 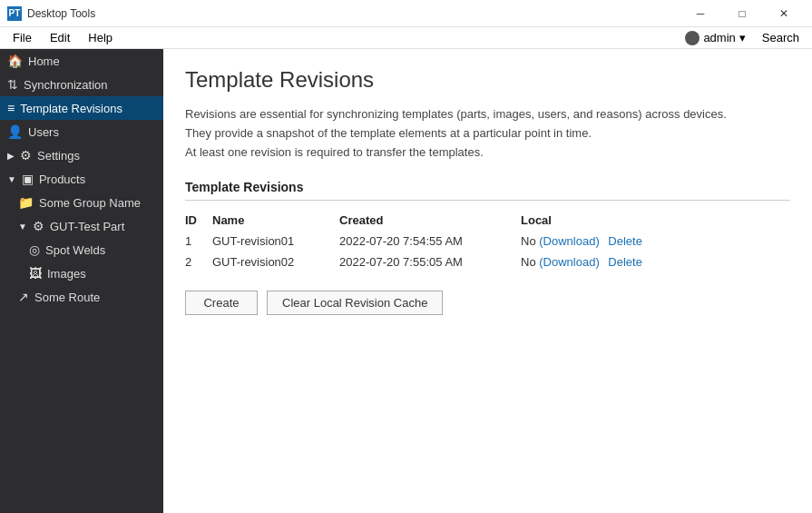 I want to click on row2-name: GUT-revision02, so click(x=276, y=261).